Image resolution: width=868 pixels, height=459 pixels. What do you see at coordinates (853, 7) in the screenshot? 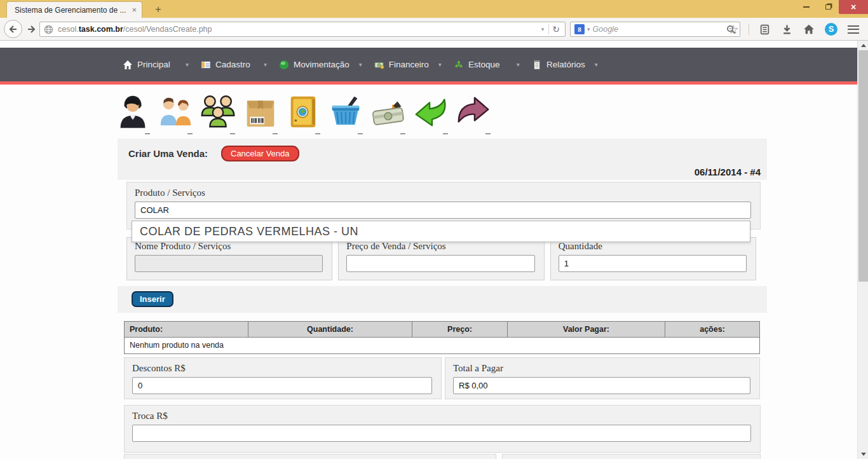
I see `close-icon: ×` at bounding box center [853, 7].